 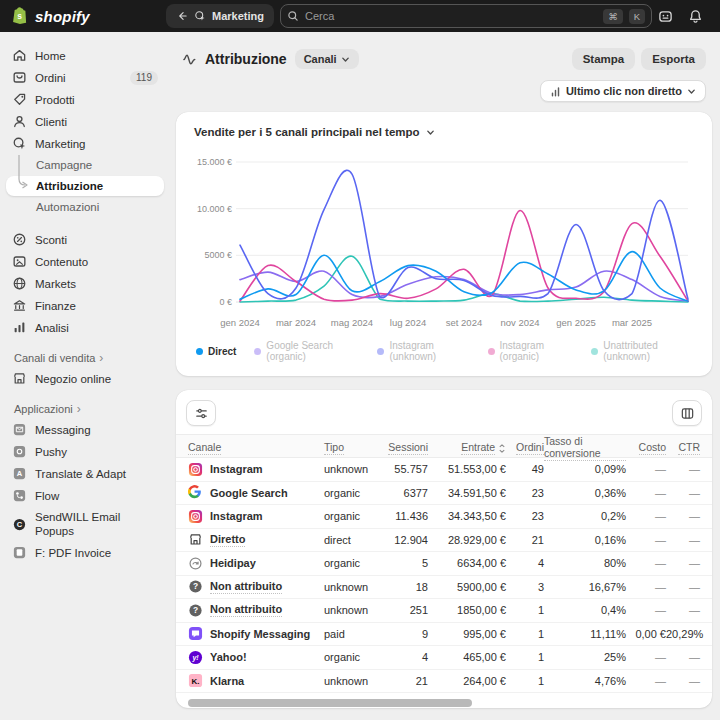 What do you see at coordinates (85, 358) in the screenshot?
I see `sidebar-section-canali-di-vendita: Canali di vendita›` at bounding box center [85, 358].